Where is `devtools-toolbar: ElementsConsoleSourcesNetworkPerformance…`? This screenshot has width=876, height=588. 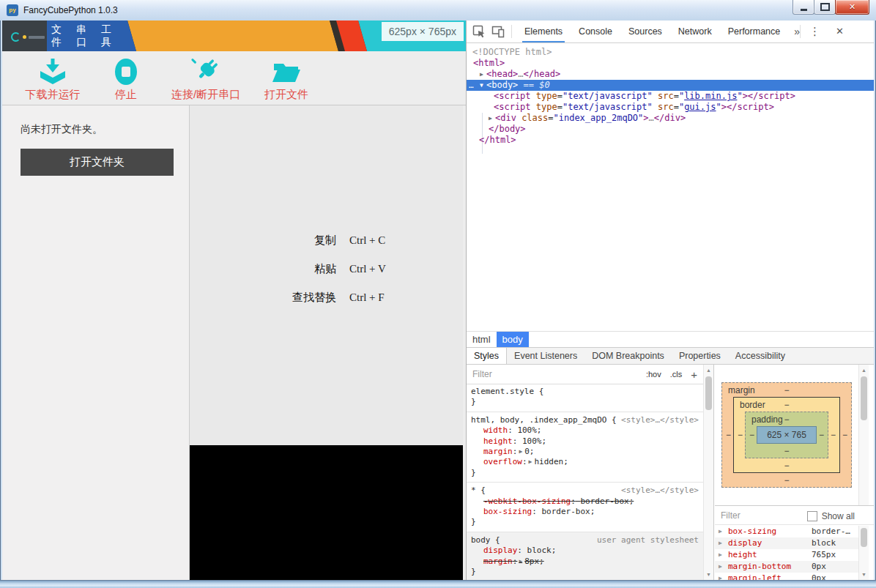
devtools-toolbar: ElementsConsoleSourcesNetworkPerformance… is located at coordinates (670, 32).